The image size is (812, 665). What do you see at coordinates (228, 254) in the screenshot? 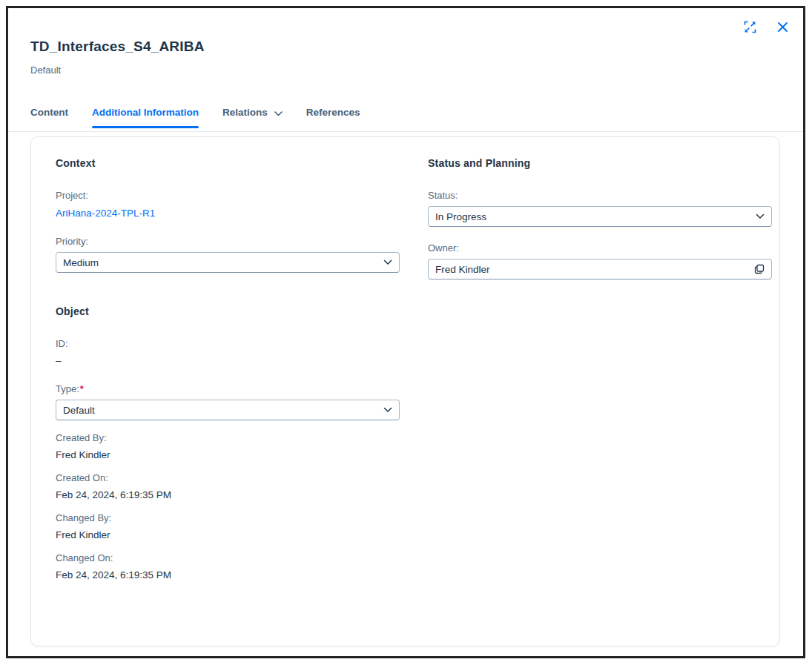
I see `field-priority: Priority: Medium` at bounding box center [228, 254].